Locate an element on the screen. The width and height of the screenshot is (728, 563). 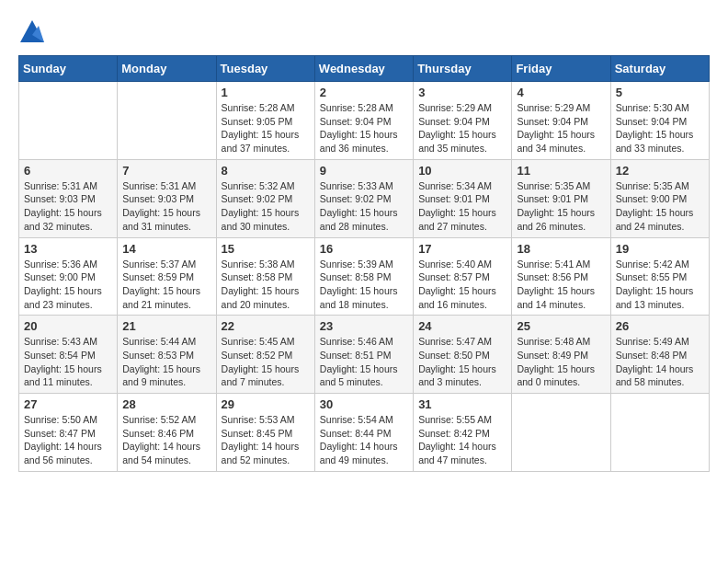
calendar-day-30: 30Sunrise: 5:54 AM Sunset: 8:44 PM Dayli… is located at coordinates (364, 432).